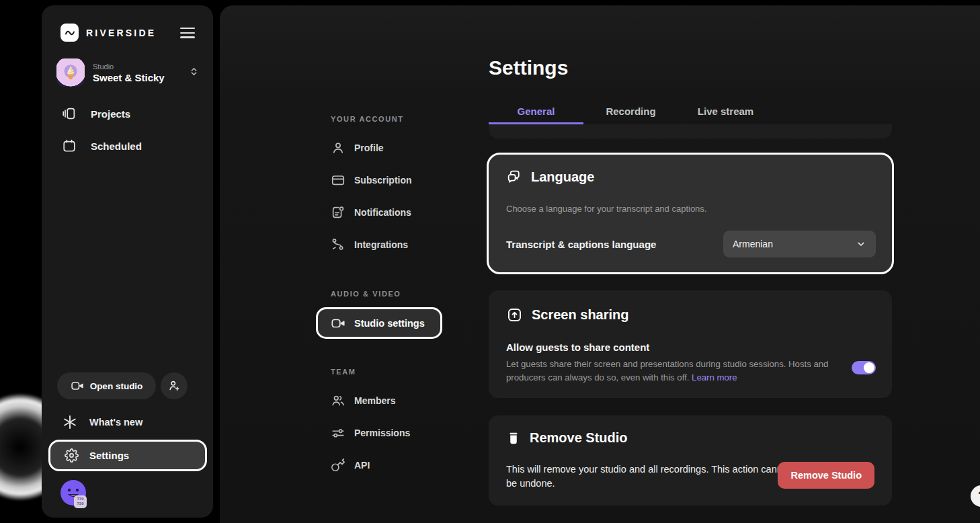 Image resolution: width=980 pixels, height=523 pixels. Describe the element at coordinates (70, 422) in the screenshot. I see `sparkle-asterisk-icon` at that location.